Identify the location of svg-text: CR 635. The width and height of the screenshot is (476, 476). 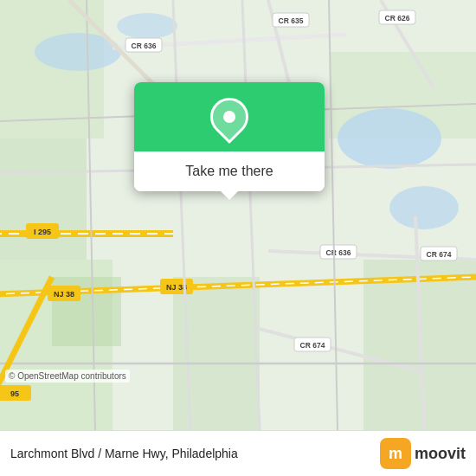
(291, 21).